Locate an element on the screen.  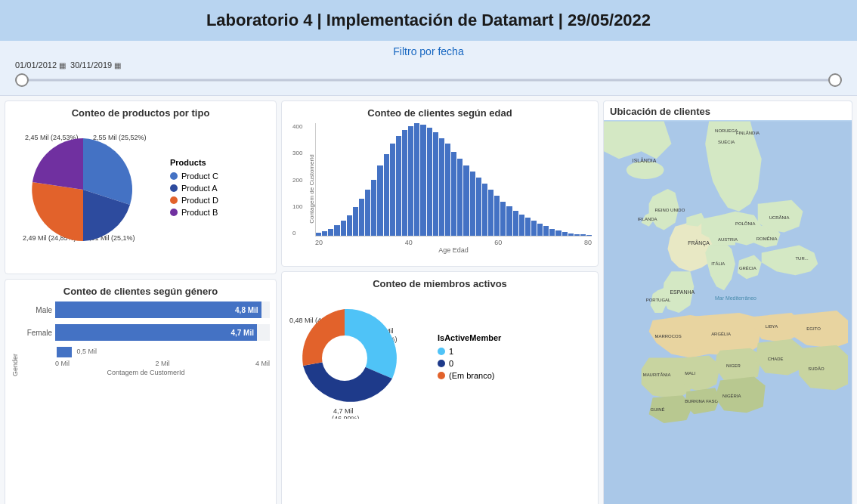
x-tick-0: 0 Mil is located at coordinates (62, 363).